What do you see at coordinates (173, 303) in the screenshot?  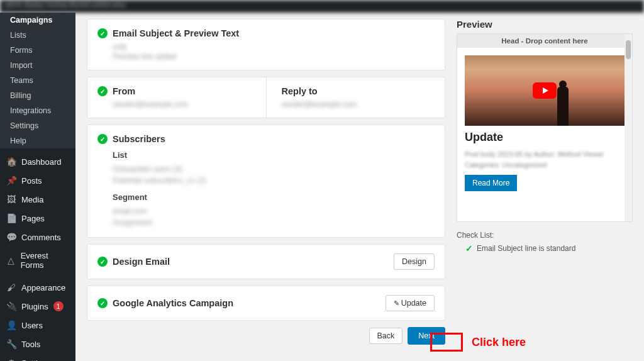 I see `ga-title: Google Analytics Campaign` at bounding box center [173, 303].